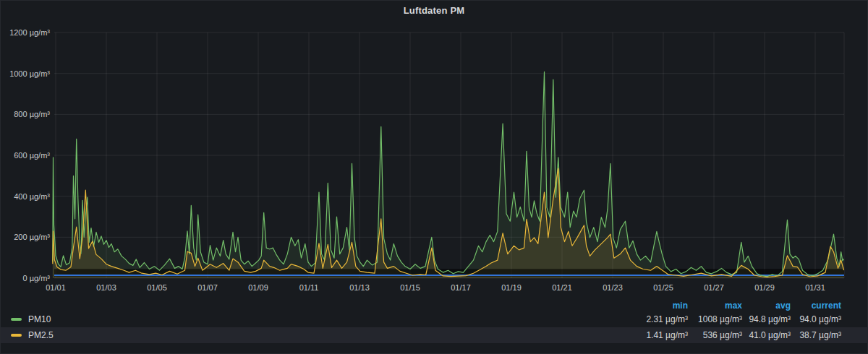  I want to click on pm25-max-value: 536 µg/m³, so click(715, 335).